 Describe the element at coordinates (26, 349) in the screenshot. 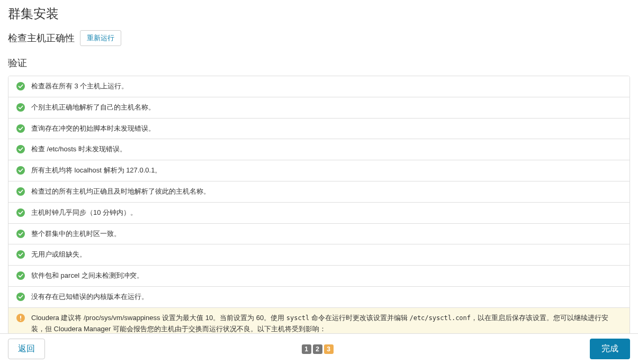

I see `back-button: 返回` at that location.